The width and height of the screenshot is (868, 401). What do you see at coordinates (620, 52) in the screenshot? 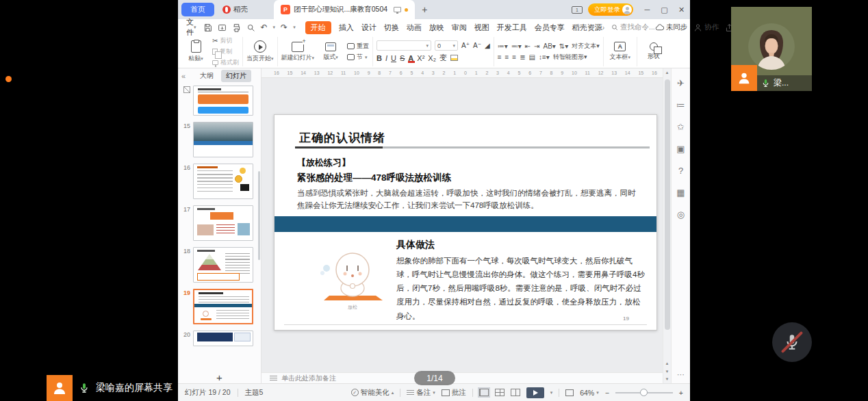
I see `textbox-button: A 文本框▾` at bounding box center [620, 52].